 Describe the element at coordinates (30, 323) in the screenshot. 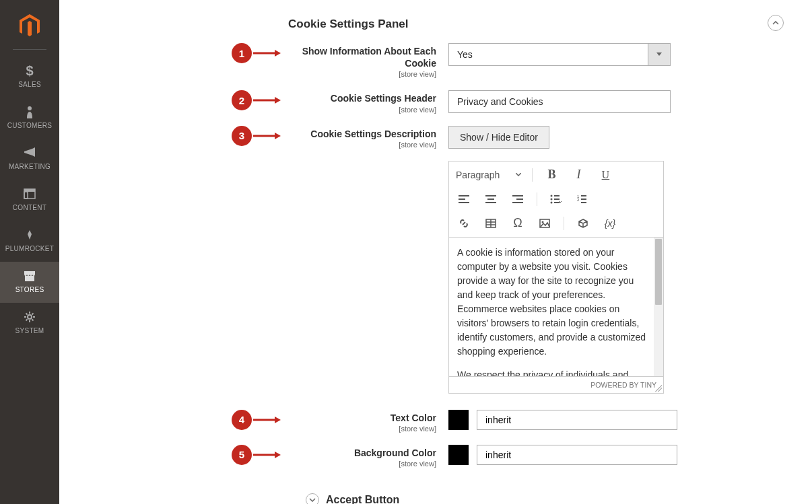

I see `sidebar-item-system: SYSTEM` at that location.